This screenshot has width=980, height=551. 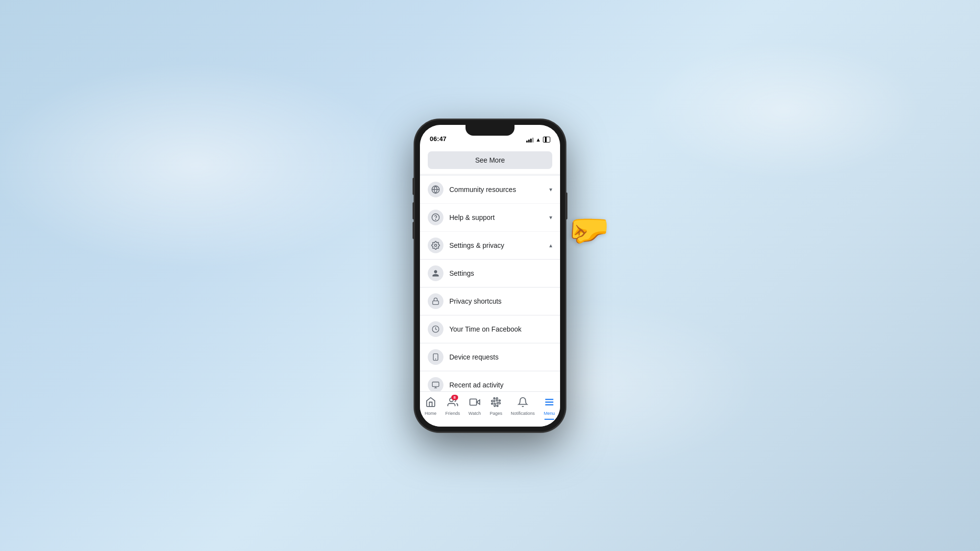 I want to click on your-time-icon, so click(x=436, y=329).